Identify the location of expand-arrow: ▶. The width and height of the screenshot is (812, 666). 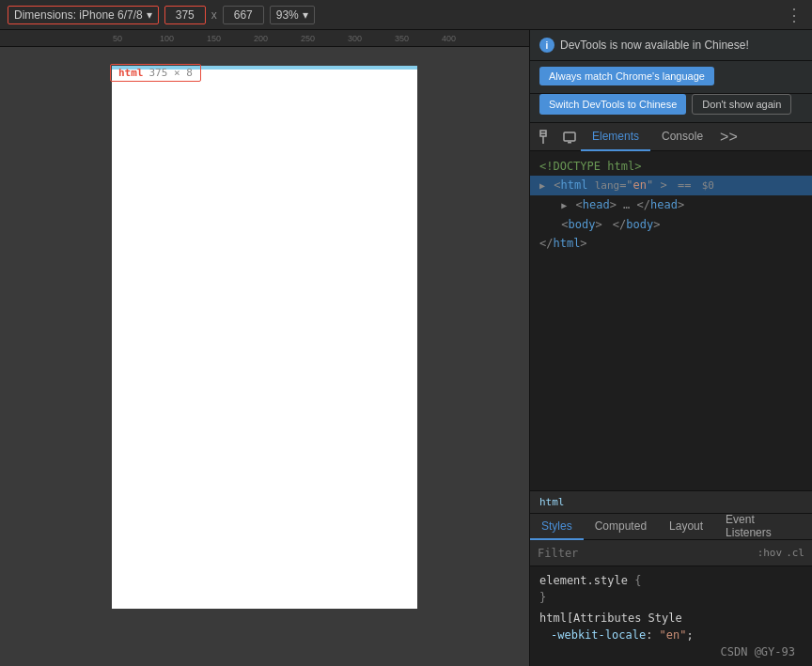
(542, 186).